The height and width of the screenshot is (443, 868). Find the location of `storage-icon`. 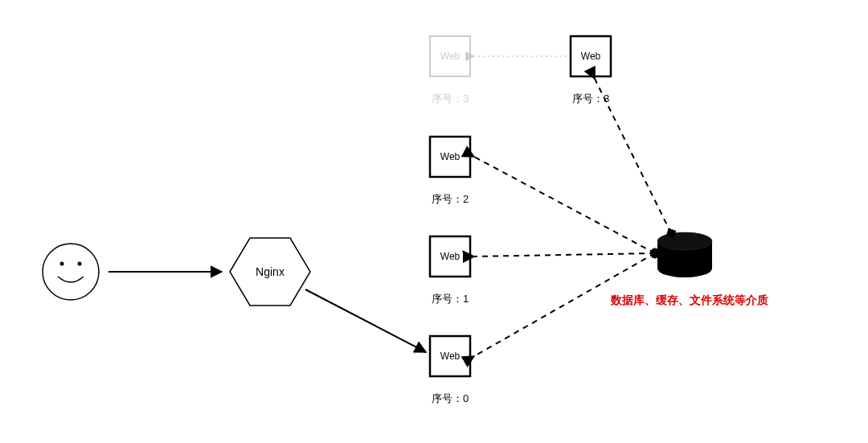

storage-icon is located at coordinates (685, 255).